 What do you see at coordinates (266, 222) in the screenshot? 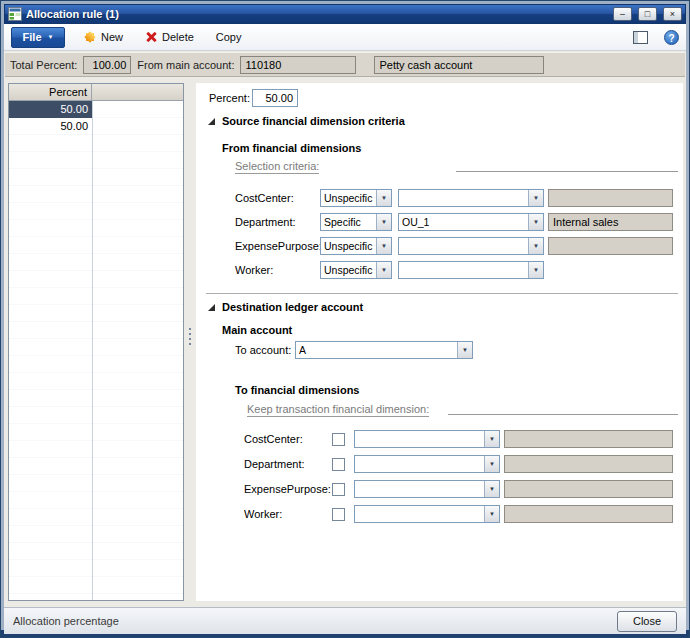
I see `dimension-label: Department:` at bounding box center [266, 222].